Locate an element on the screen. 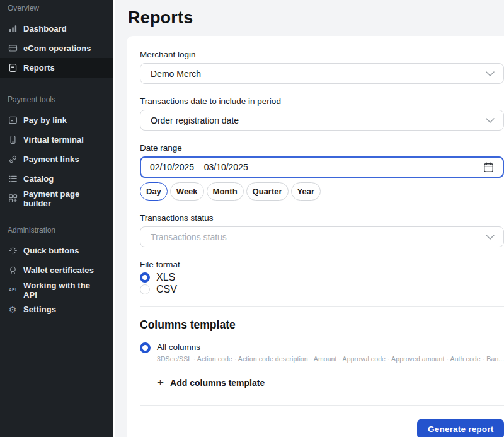 The image size is (504, 437). footer-actions: Generate report is located at coordinates (322, 428).